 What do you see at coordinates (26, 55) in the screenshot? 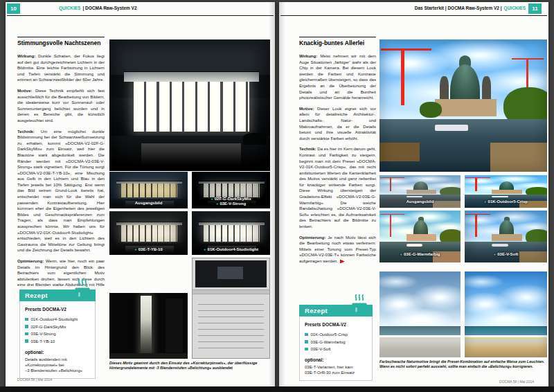
I see `paragraph-label: Wirkung:` at bounding box center [26, 55].